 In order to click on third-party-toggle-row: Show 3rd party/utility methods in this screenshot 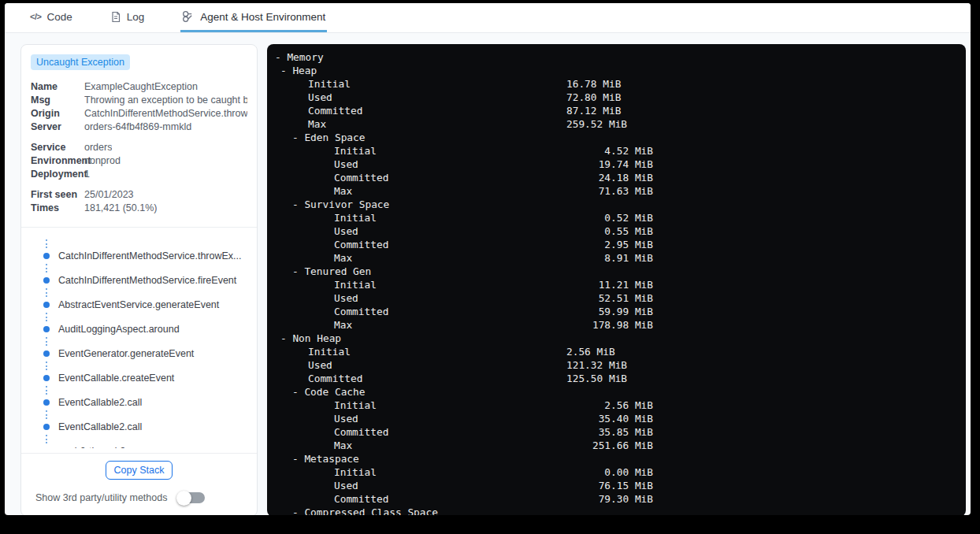, I will do `click(142, 498)`.